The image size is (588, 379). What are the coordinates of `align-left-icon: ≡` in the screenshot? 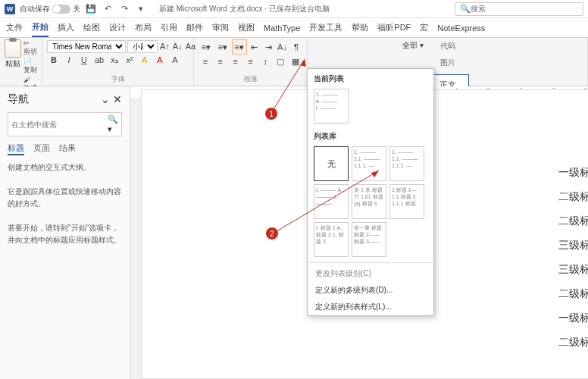 It's located at (205, 61).